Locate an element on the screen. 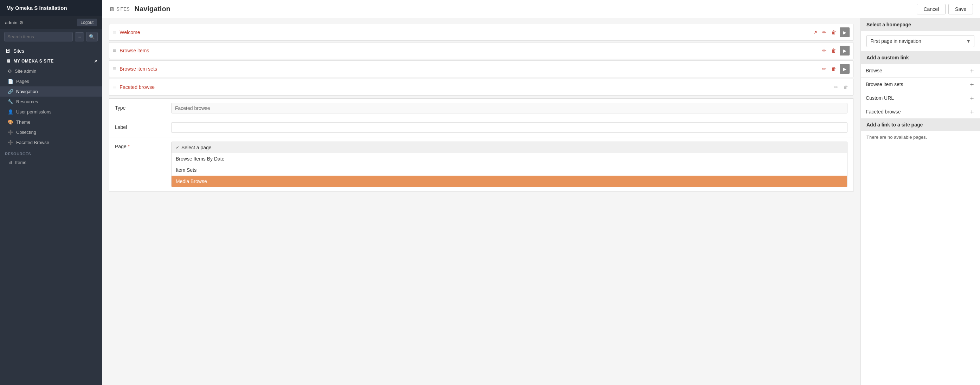 This screenshot has height=385, width=980. add-link-custom-url: Custom URL ＋ is located at coordinates (921, 98).